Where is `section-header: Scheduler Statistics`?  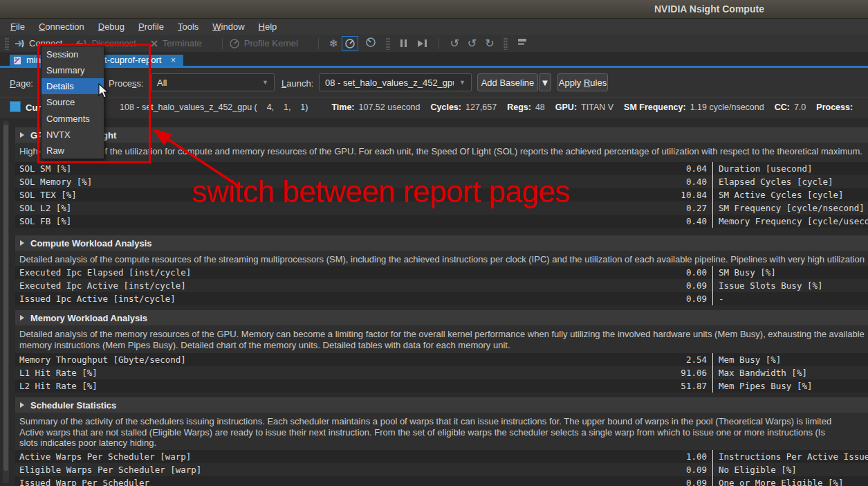 section-header: Scheduler Statistics is located at coordinates (441, 405).